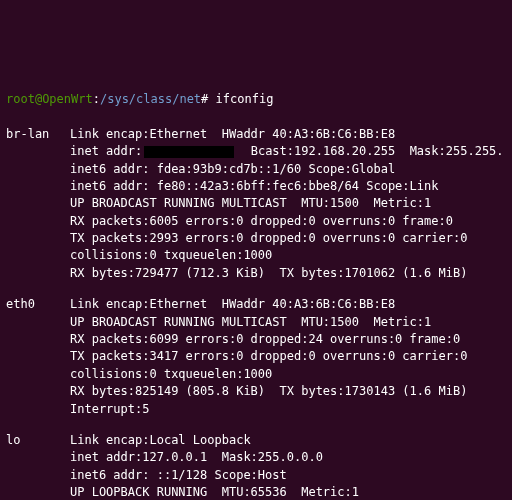 This screenshot has width=512, height=500. I want to click on prompt-host: OpenWrt, so click(68, 99).